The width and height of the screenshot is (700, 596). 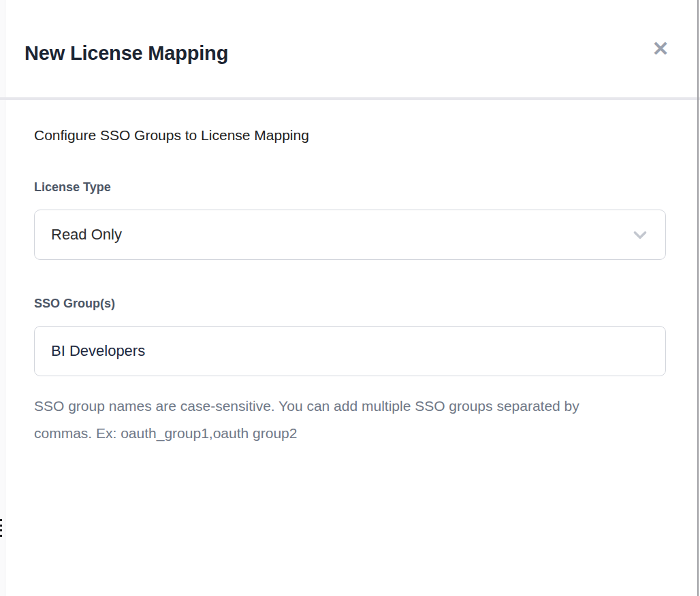 What do you see at coordinates (86, 235) in the screenshot?
I see `license-type-selected-value: Read Only` at bounding box center [86, 235].